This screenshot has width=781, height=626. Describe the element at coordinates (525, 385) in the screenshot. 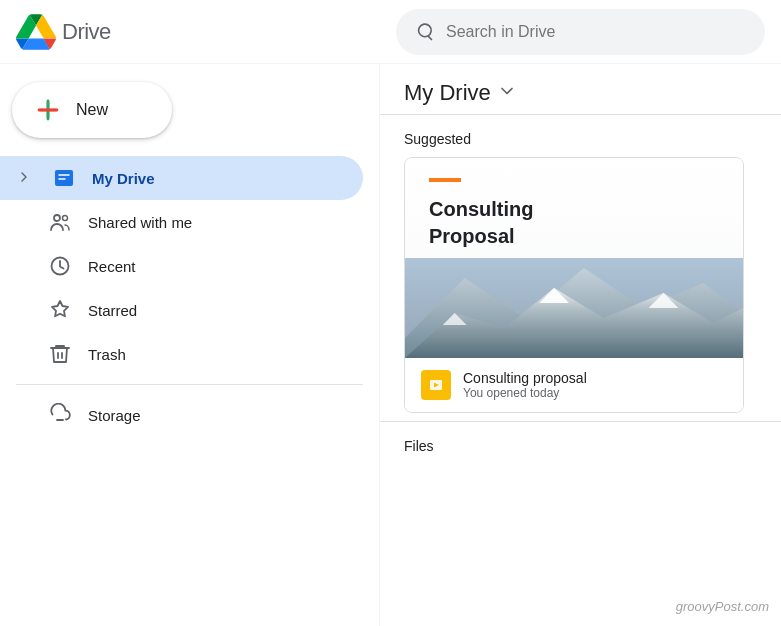

I see `file-meta: Consulting proposal You opened today` at that location.